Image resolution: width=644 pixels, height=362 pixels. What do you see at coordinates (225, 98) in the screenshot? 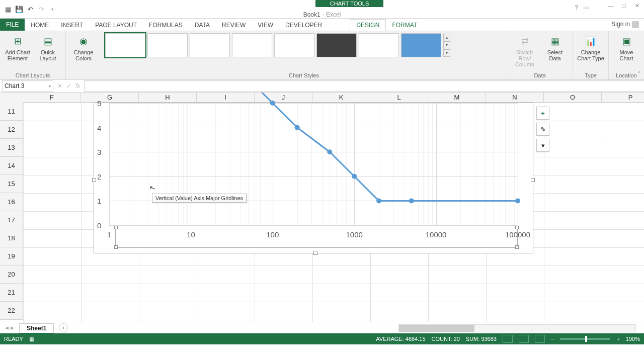
I see `column-header: I` at bounding box center [225, 98].